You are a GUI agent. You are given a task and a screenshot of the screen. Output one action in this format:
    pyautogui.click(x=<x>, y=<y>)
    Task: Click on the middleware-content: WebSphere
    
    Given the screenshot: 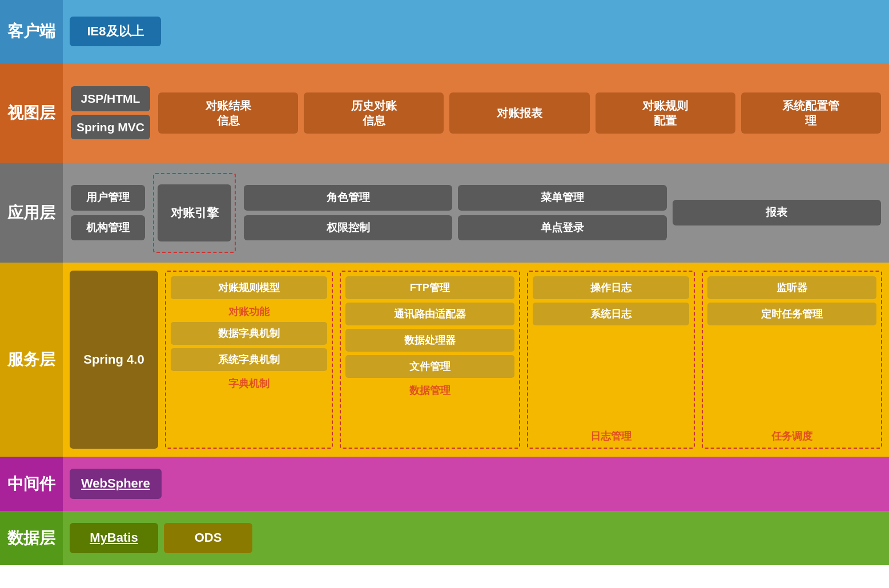 What is the action you would take?
    pyautogui.click(x=476, y=484)
    